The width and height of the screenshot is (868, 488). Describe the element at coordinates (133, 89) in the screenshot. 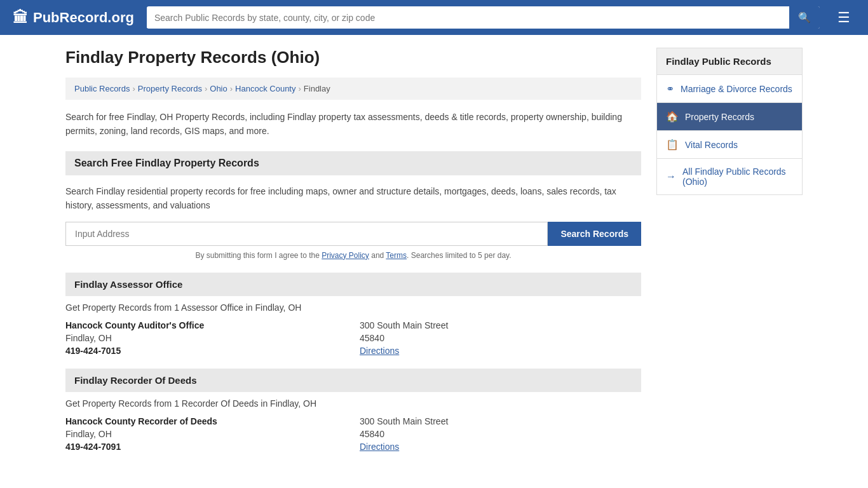

I see `breadcrumb-sep-1: ›` at that location.